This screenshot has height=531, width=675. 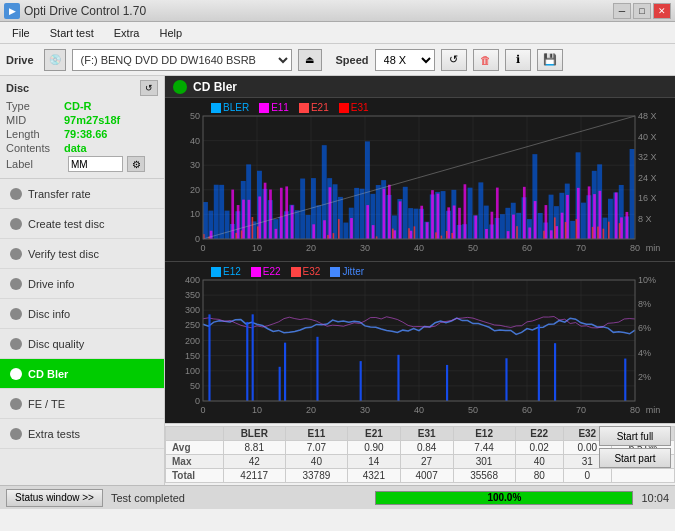 What do you see at coordinates (96, 164) in the screenshot?
I see `disc-label-input` at bounding box center [96, 164].